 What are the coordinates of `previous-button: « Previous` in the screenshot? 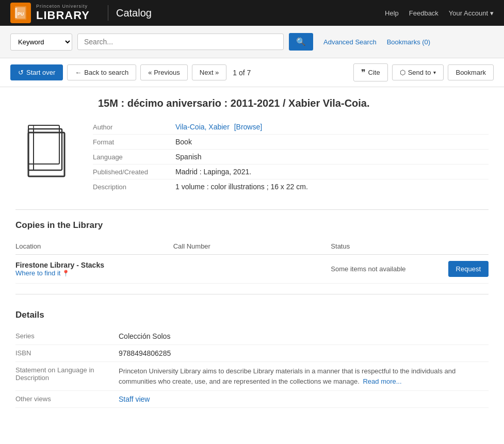 It's located at (164, 72).